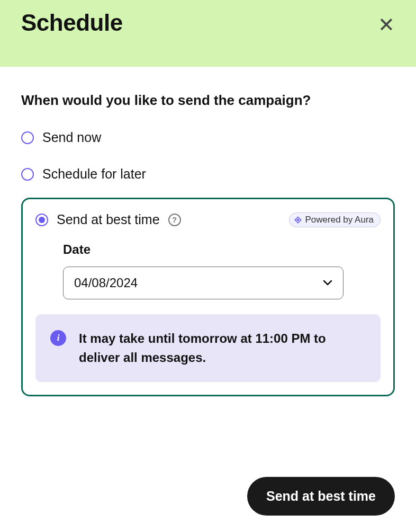 This screenshot has height=532, width=416. I want to click on send-best-time-button: Send at best time, so click(321, 496).